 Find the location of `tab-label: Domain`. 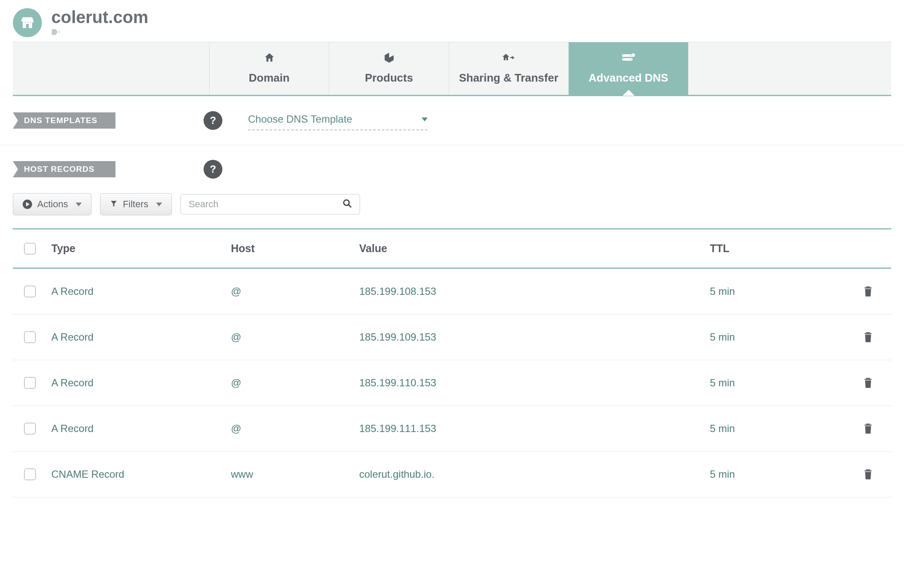

tab-label: Domain is located at coordinates (269, 78).